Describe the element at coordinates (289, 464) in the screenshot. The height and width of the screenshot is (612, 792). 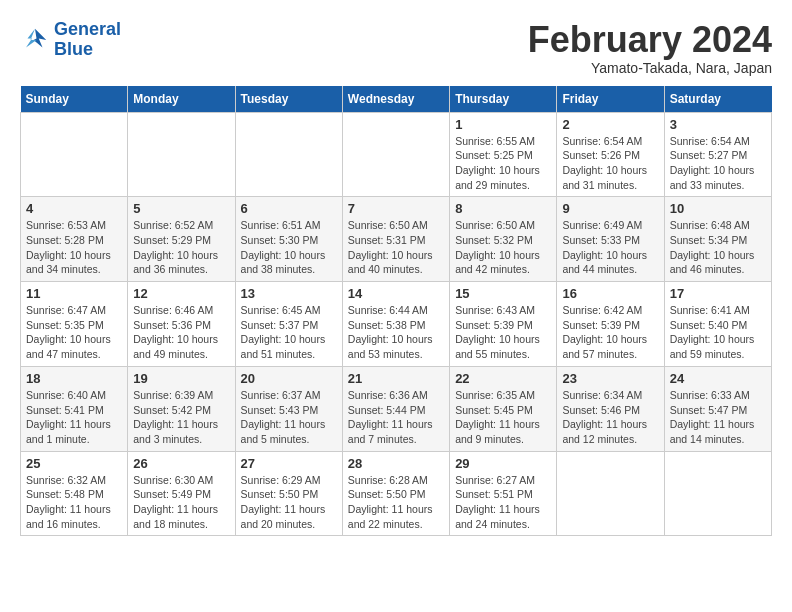
I see `day-number: 27` at that location.